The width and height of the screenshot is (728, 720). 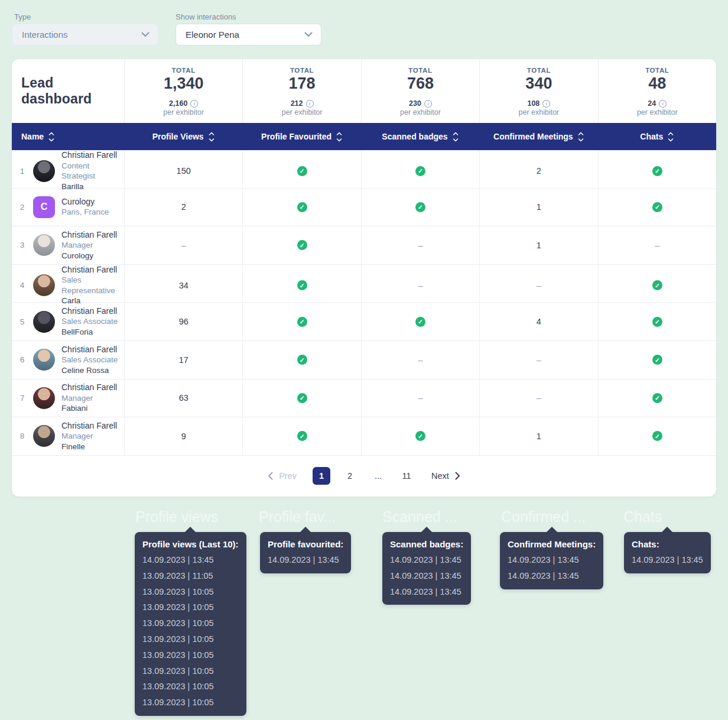 I want to click on ghost-column-title: Profile fav..., so click(x=297, y=517).